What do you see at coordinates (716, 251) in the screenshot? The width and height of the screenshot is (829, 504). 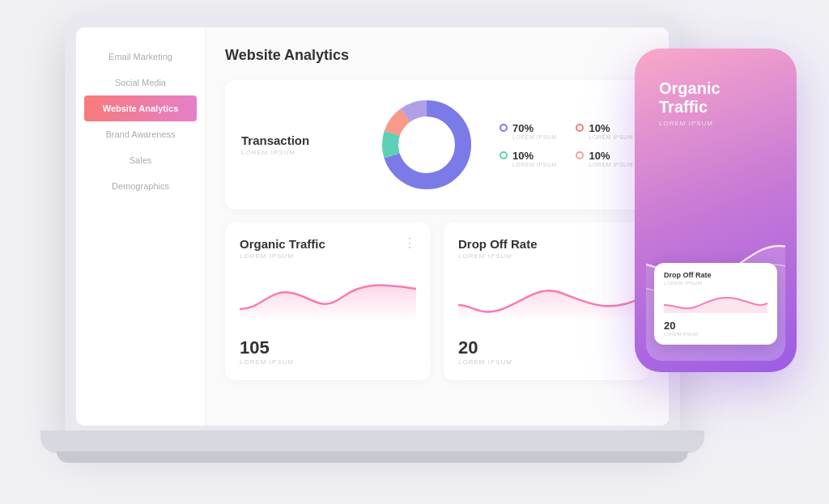 I see `phone-wave-area: Drop Off Rate LOREM IPSUM 20 LOREM IPSUM` at bounding box center [716, 251].